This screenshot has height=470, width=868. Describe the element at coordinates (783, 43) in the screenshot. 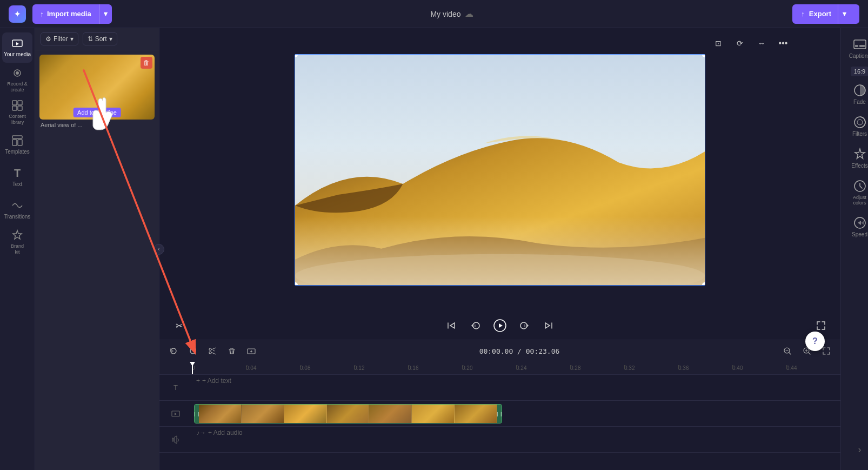

I see `more-options-button: •••` at that location.